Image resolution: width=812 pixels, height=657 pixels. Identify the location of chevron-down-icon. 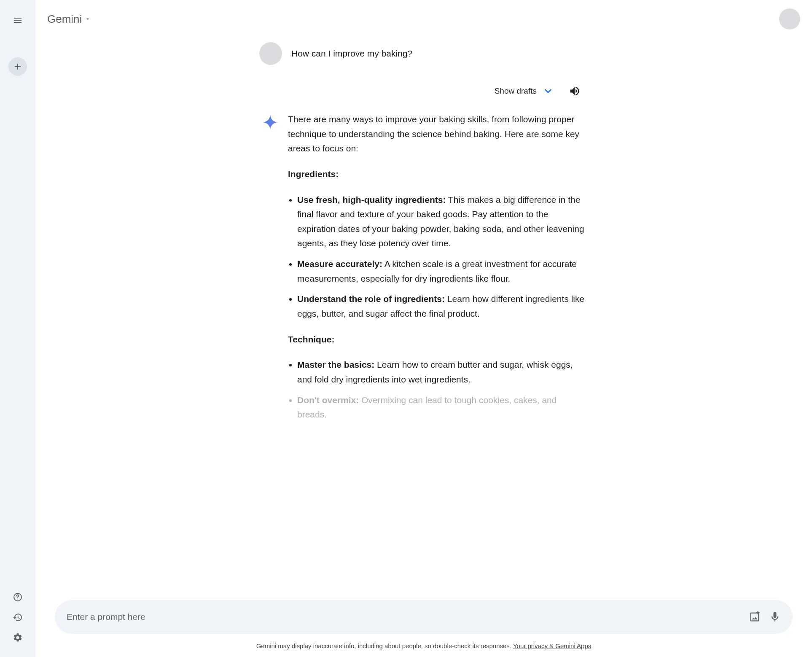
(548, 91).